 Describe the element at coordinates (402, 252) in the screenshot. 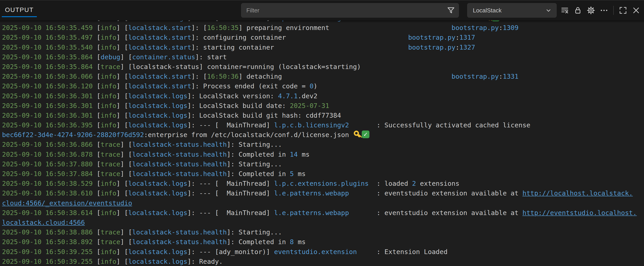

I see `log-text: : Extension Loaded` at that location.